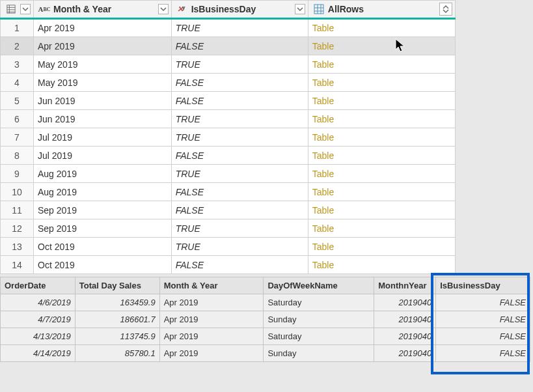  I want to click on cell-orderdate: 4/14/2019, so click(38, 354).